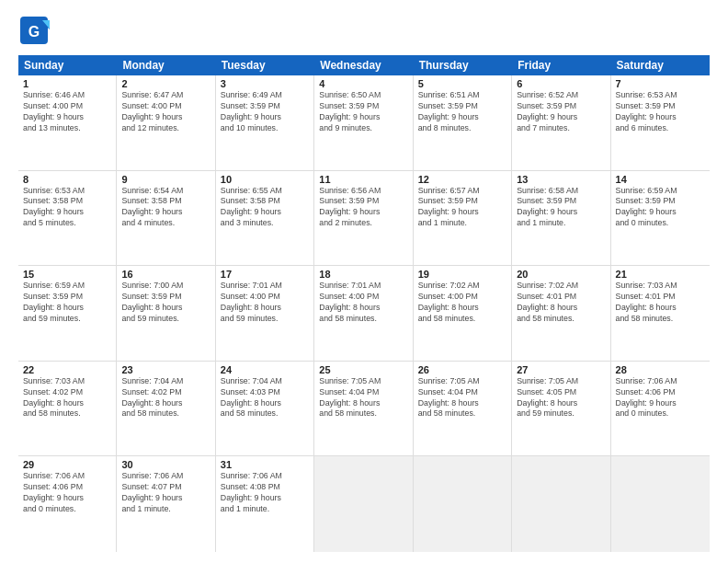 The height and width of the screenshot is (563, 728). Describe the element at coordinates (462, 112) in the screenshot. I see `day-info: Sunrise: 6:51 AMSunset: 3:59 PMDaylight:…` at that location.